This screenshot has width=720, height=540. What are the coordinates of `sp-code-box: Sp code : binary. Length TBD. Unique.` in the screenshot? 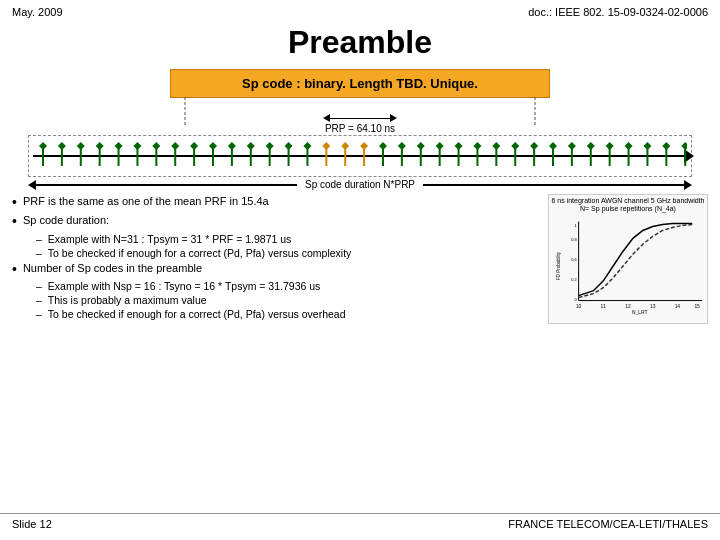 It's located at (360, 84).